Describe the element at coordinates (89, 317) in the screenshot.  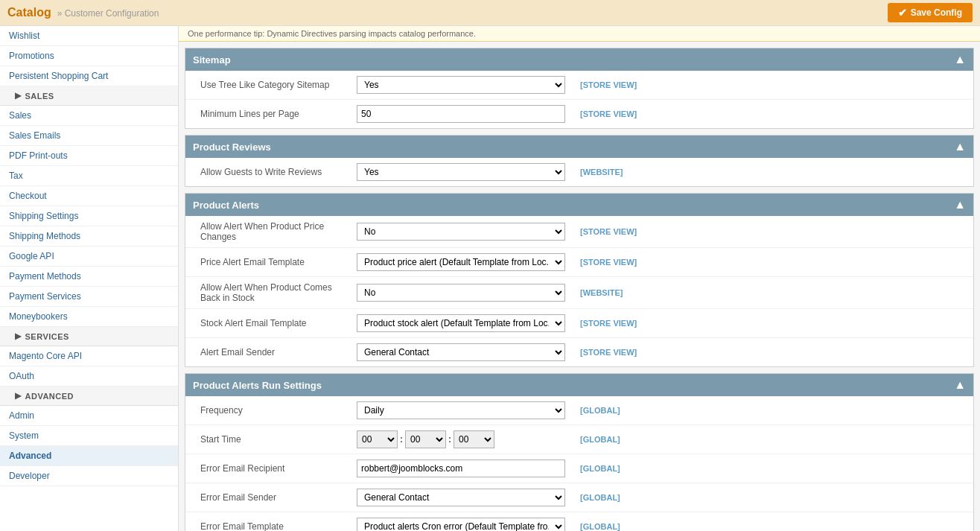
I see `sidebar-item-moneybookers: Moneybookers` at that location.